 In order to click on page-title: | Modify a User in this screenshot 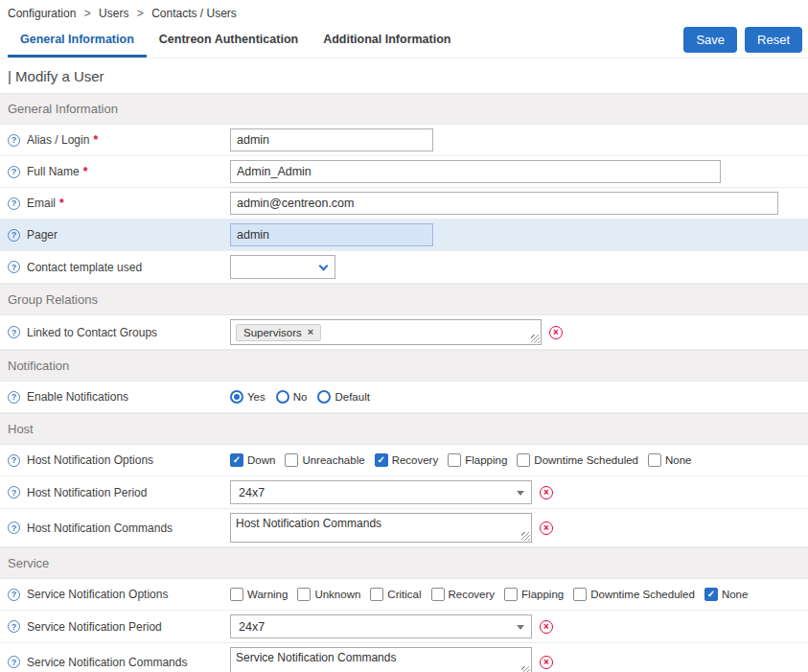, I will do `click(404, 76)`.